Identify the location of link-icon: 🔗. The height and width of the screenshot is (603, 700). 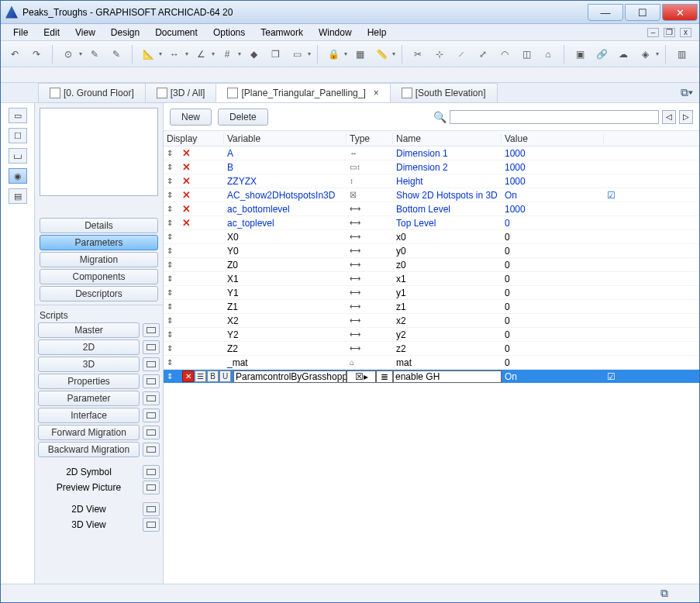
(602, 54).